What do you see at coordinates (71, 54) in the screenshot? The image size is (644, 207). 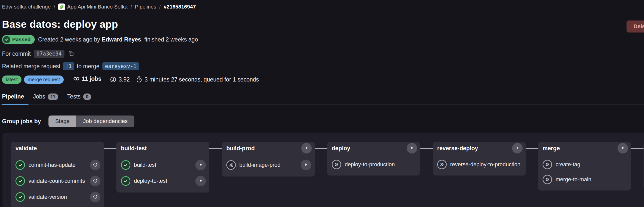 I see `copy-icon` at bounding box center [71, 54].